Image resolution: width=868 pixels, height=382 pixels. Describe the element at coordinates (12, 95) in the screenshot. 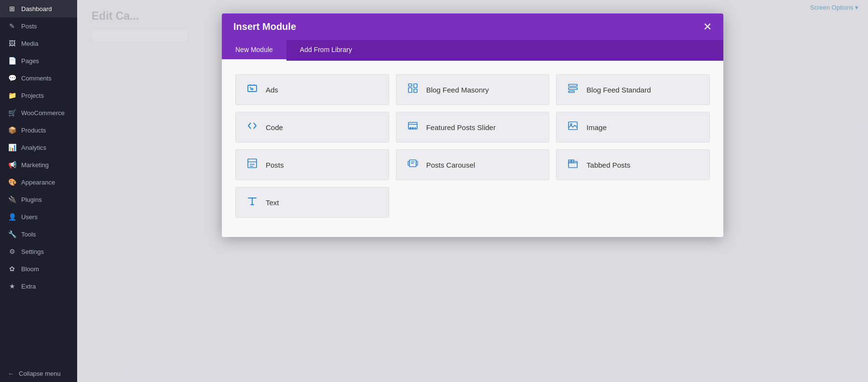

I see `projects-icon: 📁` at that location.